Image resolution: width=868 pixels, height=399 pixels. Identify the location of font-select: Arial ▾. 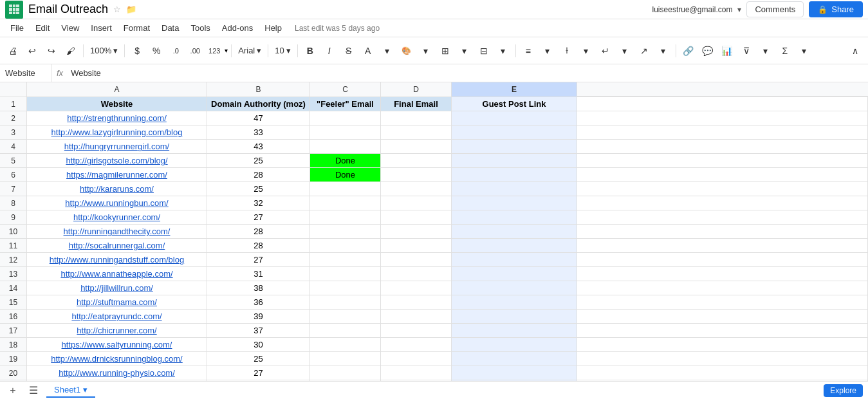
(250, 50).